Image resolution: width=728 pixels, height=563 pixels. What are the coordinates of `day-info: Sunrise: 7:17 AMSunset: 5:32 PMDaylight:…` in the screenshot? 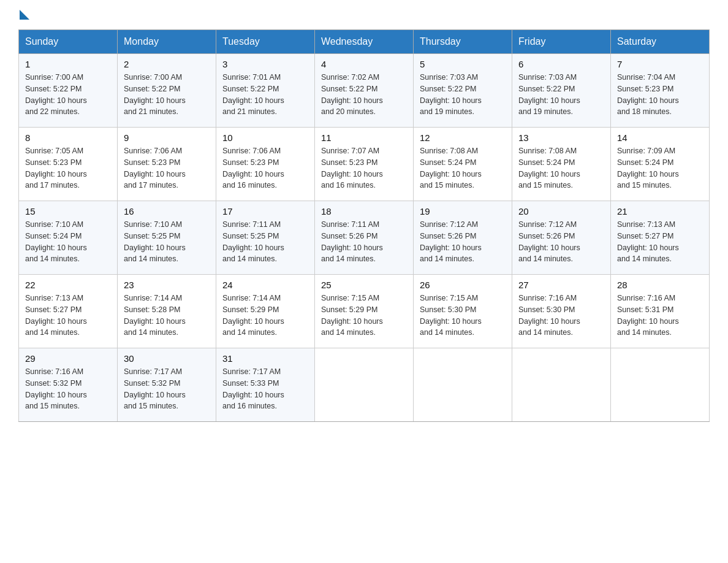 It's located at (154, 389).